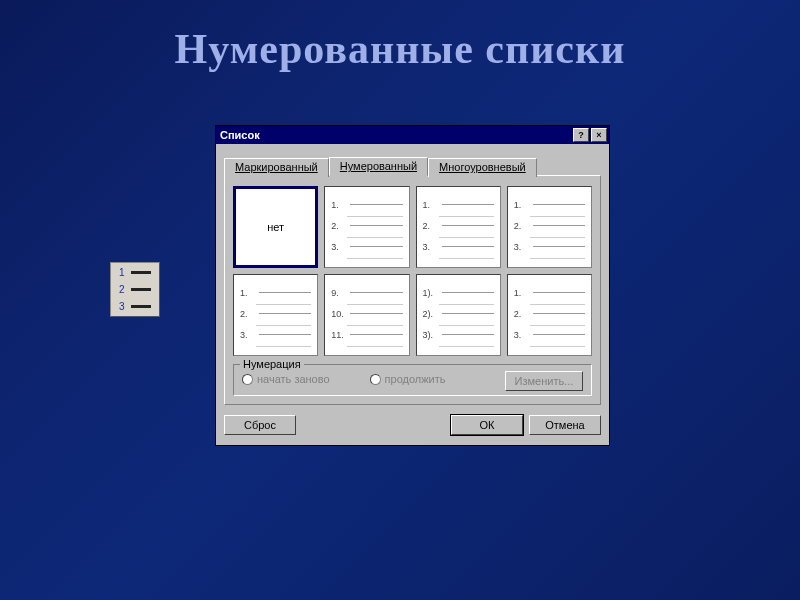 This screenshot has width=800, height=600. Describe the element at coordinates (458, 227) in the screenshot. I see `option-r0c2: 1. 2. 3.` at that location.